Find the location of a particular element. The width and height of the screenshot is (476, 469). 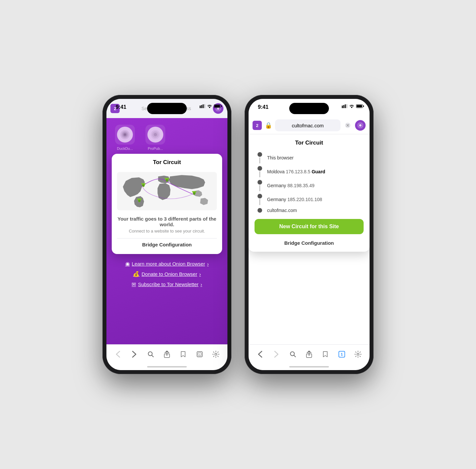

status-time-1: 9:41 is located at coordinates (121, 107).